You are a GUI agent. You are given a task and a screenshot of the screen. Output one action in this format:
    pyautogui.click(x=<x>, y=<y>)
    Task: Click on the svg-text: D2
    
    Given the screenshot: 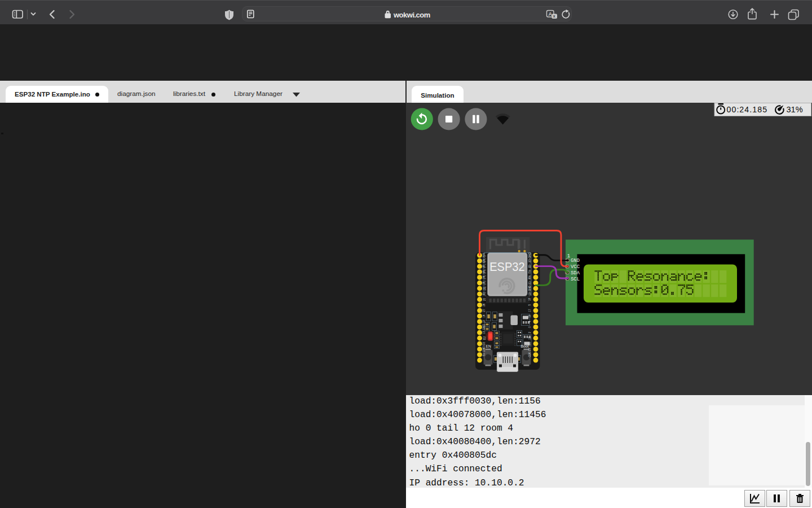 What is the action you would take?
    pyautogui.click(x=485, y=338)
    